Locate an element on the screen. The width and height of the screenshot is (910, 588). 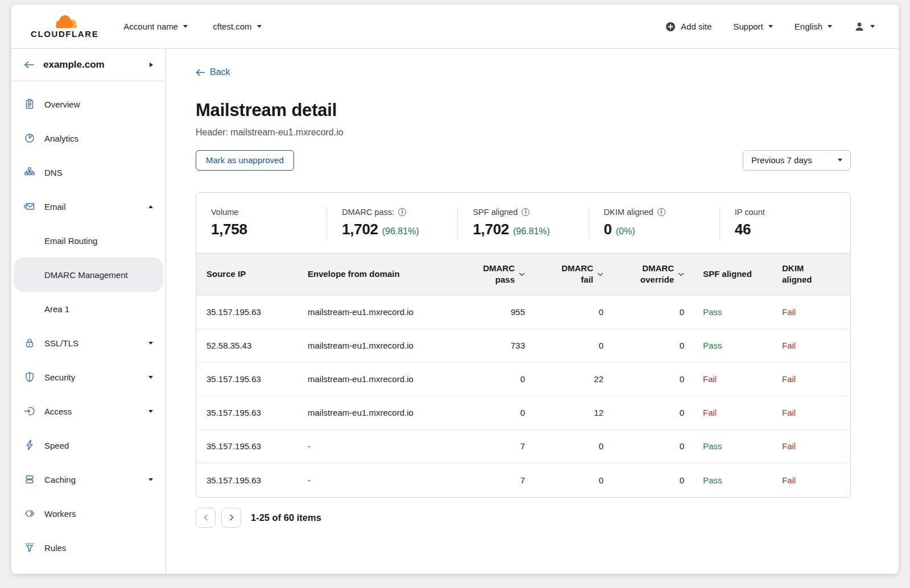
stat-spf-aligned: SPF alignedi1,702(96.81%) is located at coordinates (523, 223).